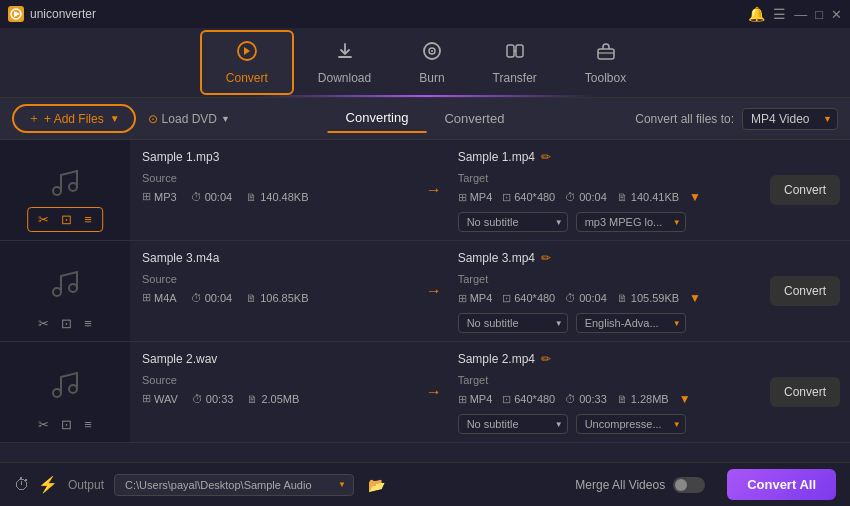 This screenshot has width=850, height=506. Describe the element at coordinates (515, 62) in the screenshot. I see `nav-item-transfer: Transfer` at that location.